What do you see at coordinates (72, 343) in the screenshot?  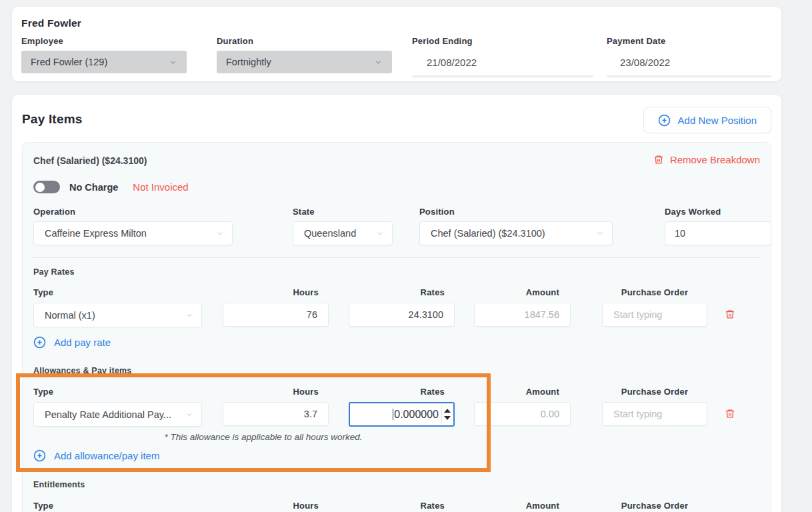 I see `add-pay-rate-link: Add pay rate` at bounding box center [72, 343].